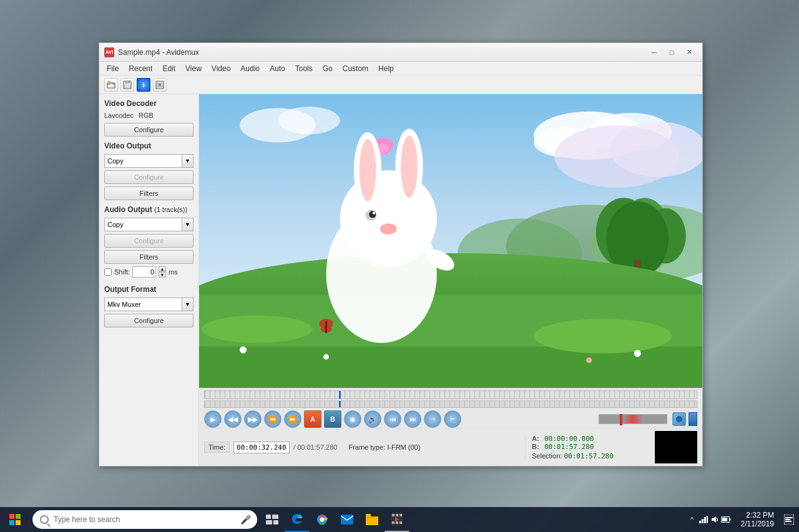  Describe the element at coordinates (169, 69) in the screenshot. I see `menu-edit: Edit` at that location.